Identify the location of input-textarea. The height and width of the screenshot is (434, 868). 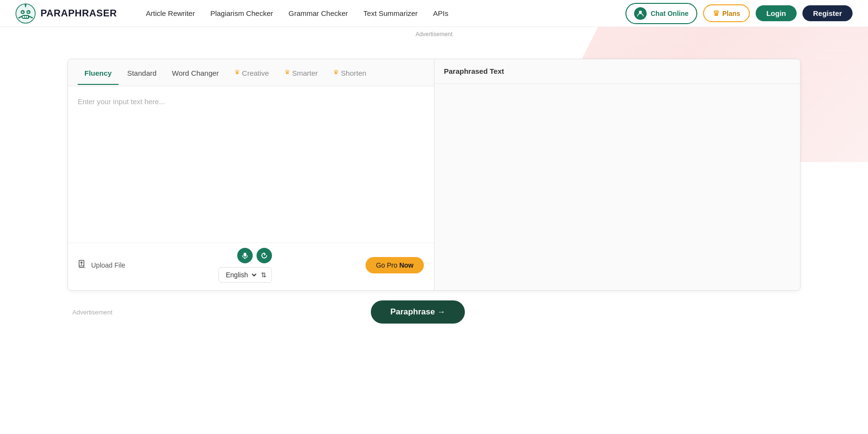
(251, 166).